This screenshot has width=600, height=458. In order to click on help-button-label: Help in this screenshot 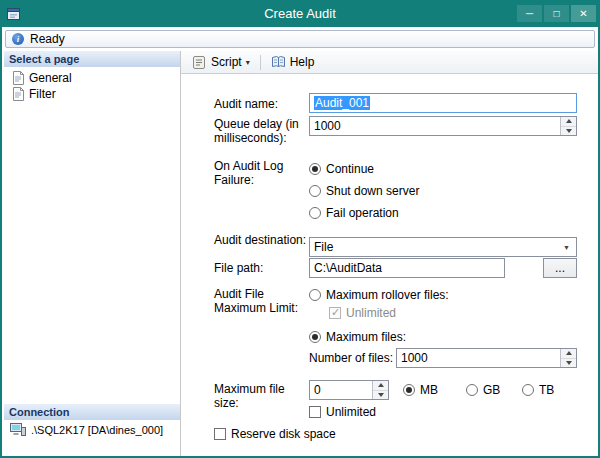, I will do `click(302, 62)`.